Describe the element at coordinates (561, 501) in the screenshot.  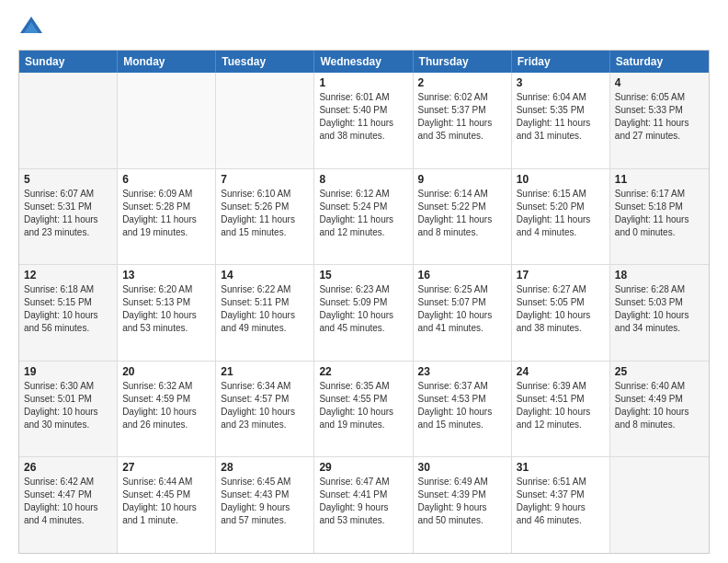
I see `day-info: Sunrise: 6:51 AM Sunset: 4:37 PM Dayligh…` at that location.